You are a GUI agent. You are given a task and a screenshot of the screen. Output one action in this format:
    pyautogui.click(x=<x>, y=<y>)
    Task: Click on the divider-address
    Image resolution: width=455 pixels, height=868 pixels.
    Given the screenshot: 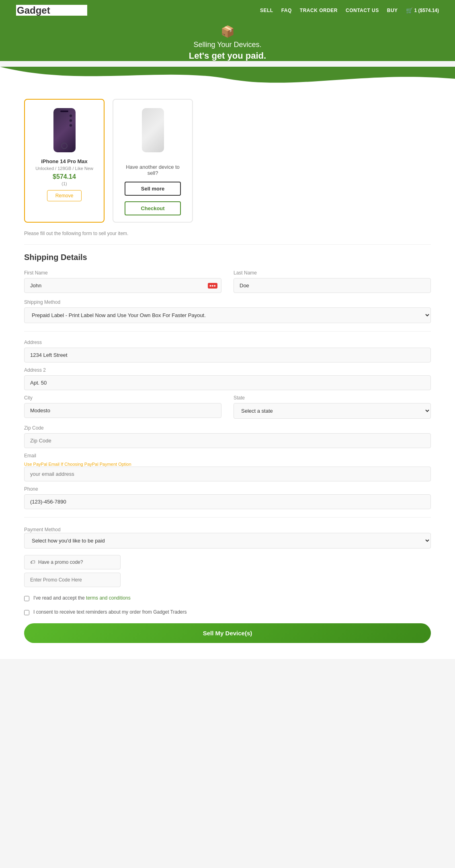 What is the action you would take?
    pyautogui.click(x=228, y=331)
    